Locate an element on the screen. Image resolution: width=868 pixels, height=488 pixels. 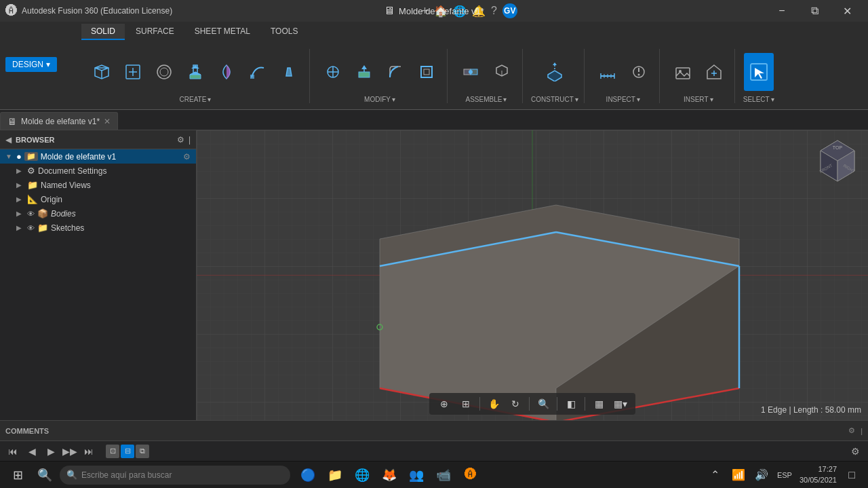
construct-group-label: CONSTRUCT ▾ is located at coordinates (555, 99).